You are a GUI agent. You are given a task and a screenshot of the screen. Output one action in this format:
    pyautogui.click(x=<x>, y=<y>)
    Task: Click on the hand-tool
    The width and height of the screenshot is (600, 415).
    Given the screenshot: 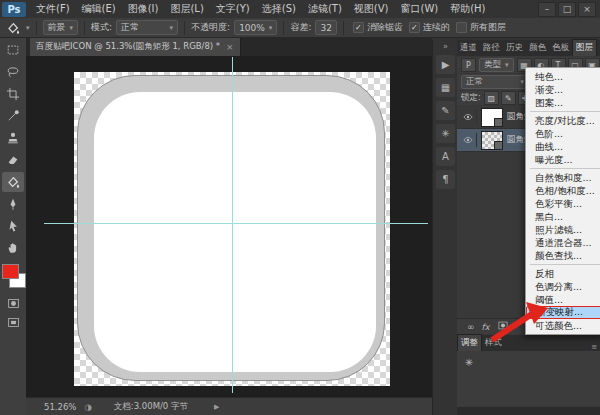 What is the action you would take?
    pyautogui.click(x=13, y=248)
    